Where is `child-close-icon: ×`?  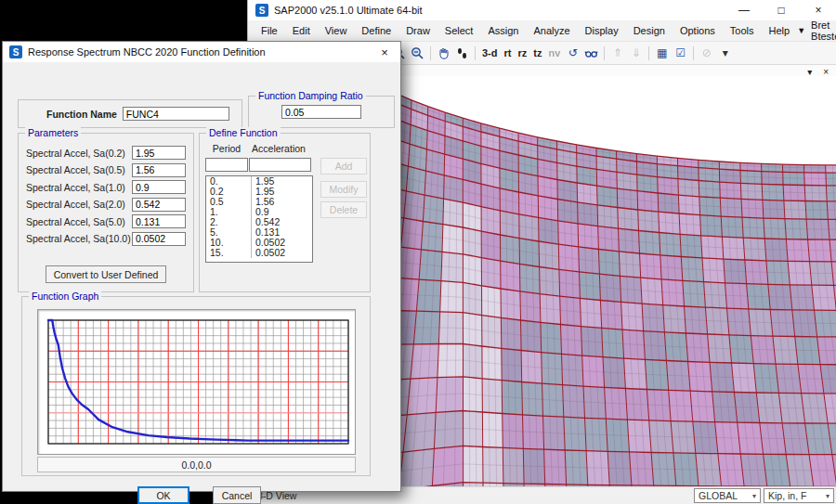
child-close-icon: × is located at coordinates (826, 72).